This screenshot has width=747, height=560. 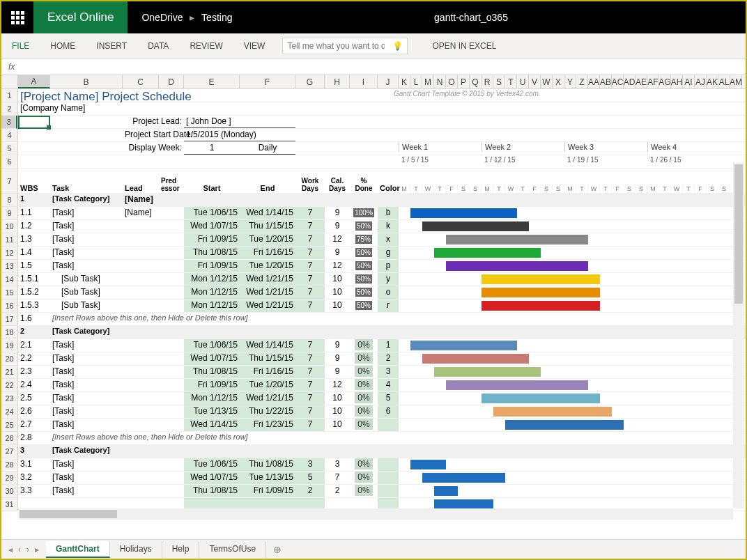 What do you see at coordinates (417, 82) in the screenshot?
I see `col-header-L: L` at bounding box center [417, 82].